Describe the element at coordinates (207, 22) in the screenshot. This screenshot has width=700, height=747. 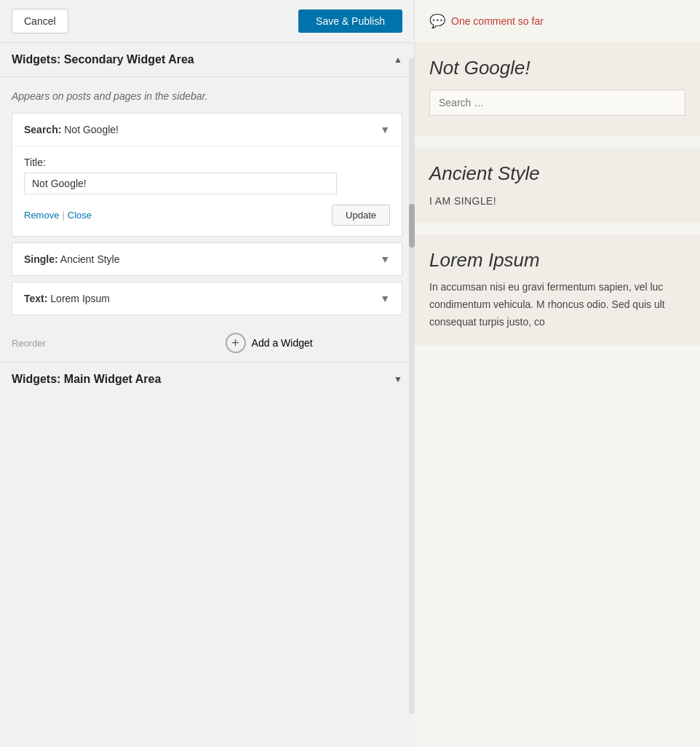
I see `toolbar: Cancel Save & Publish` at that location.